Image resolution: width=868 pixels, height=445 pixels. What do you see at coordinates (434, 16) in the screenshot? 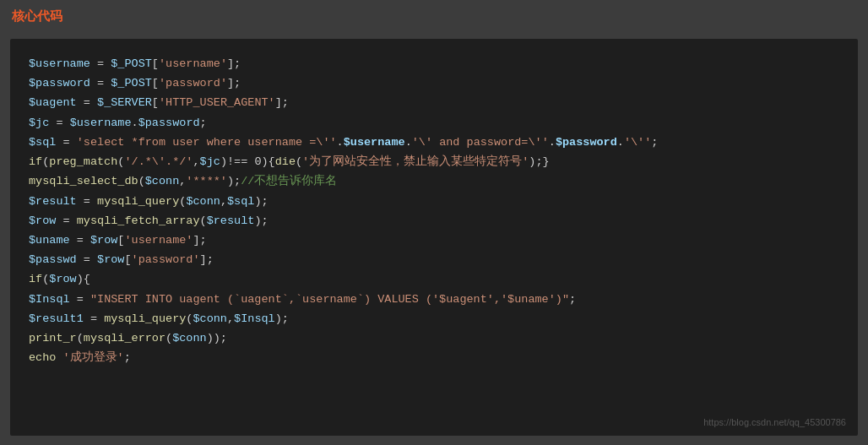
I see `page-header: 核心代码` at bounding box center [434, 16].